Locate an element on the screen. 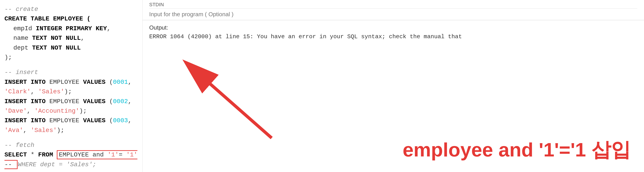  create-line-4: dept TEXT NOT NULL is located at coordinates (71, 48).